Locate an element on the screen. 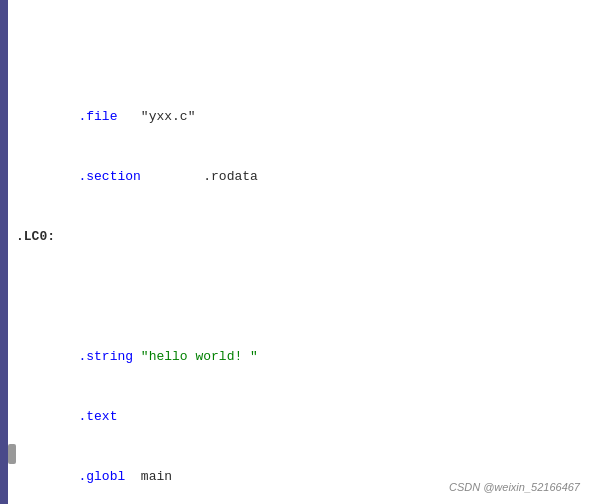  code-line-text: .text is located at coordinates (299, 417).